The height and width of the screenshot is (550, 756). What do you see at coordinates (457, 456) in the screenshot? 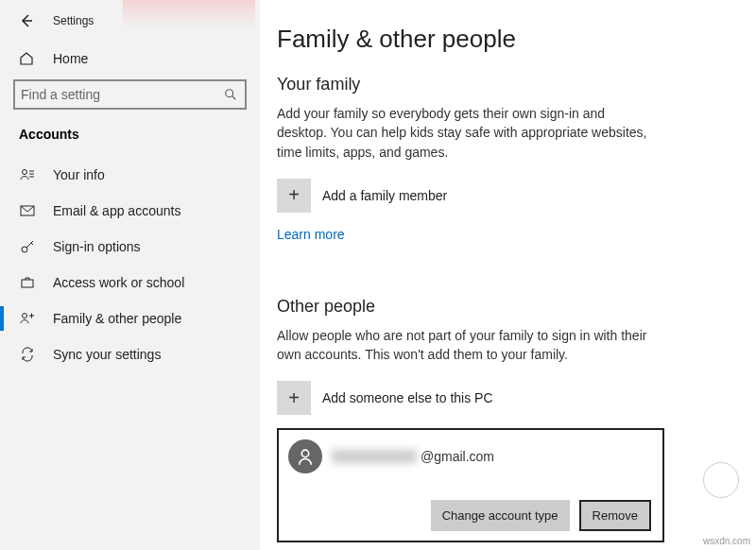
I see `account-email: @gmail.com` at bounding box center [457, 456].